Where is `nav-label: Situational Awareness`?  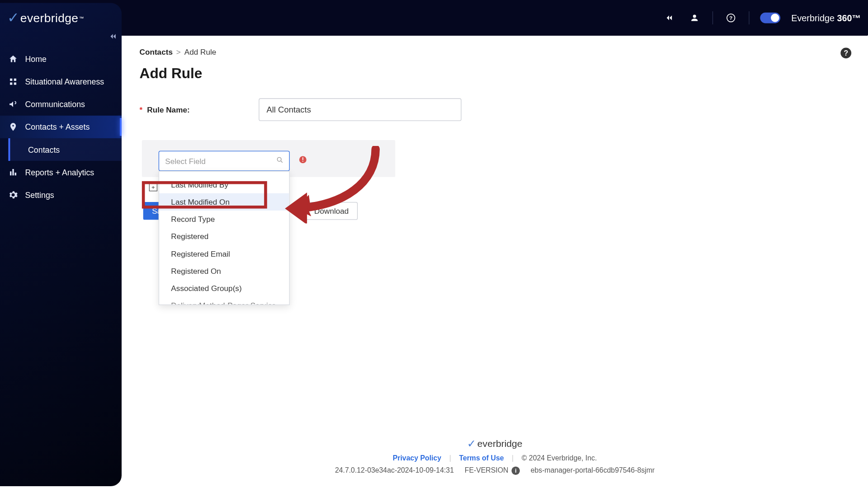
nav-label: Situational Awareness is located at coordinates (64, 82).